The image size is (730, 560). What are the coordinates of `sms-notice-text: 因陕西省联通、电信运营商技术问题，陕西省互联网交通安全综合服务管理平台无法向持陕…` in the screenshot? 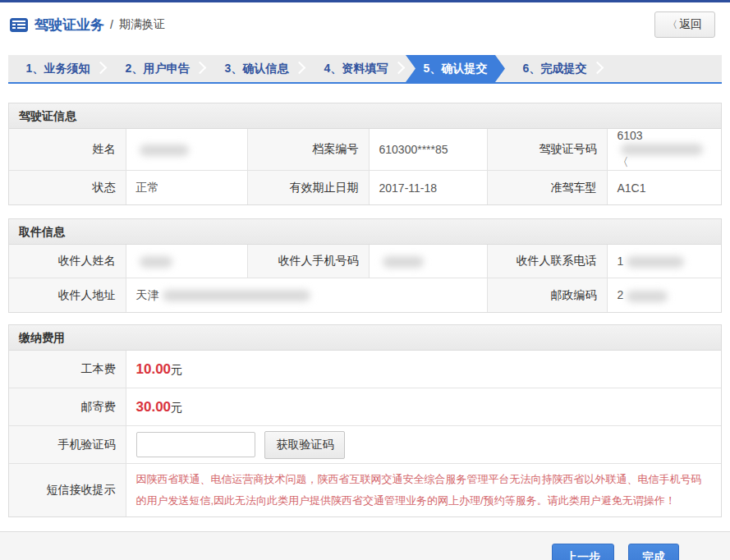 It's located at (424, 490).